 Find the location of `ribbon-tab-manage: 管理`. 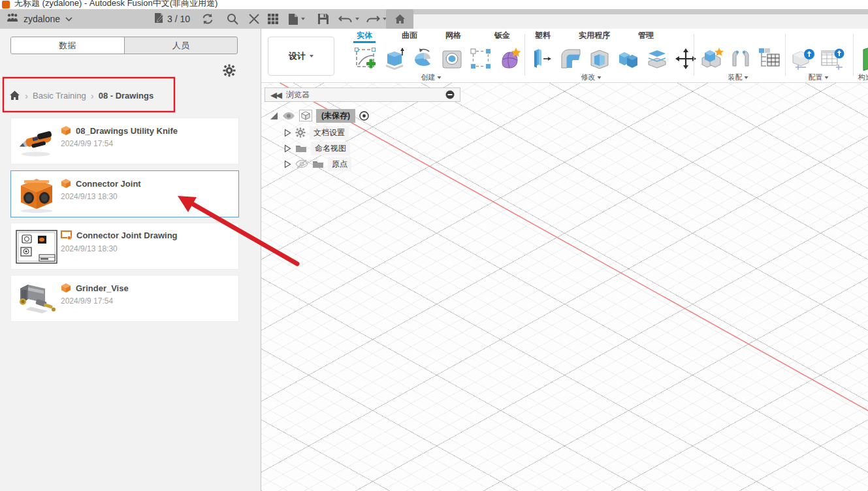

ribbon-tab-manage: 管理 is located at coordinates (646, 35).